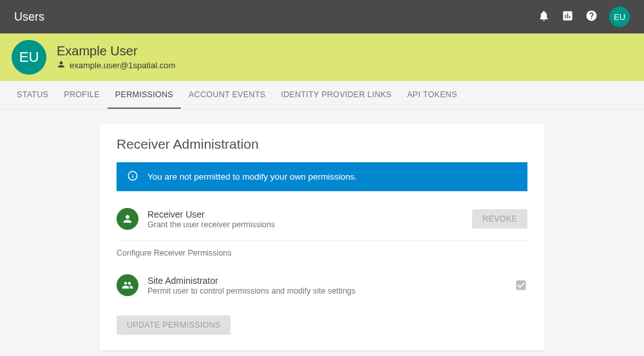 This screenshot has width=644, height=356. Describe the element at coordinates (500, 219) in the screenshot. I see `revoke-button: REVOKE` at that location.